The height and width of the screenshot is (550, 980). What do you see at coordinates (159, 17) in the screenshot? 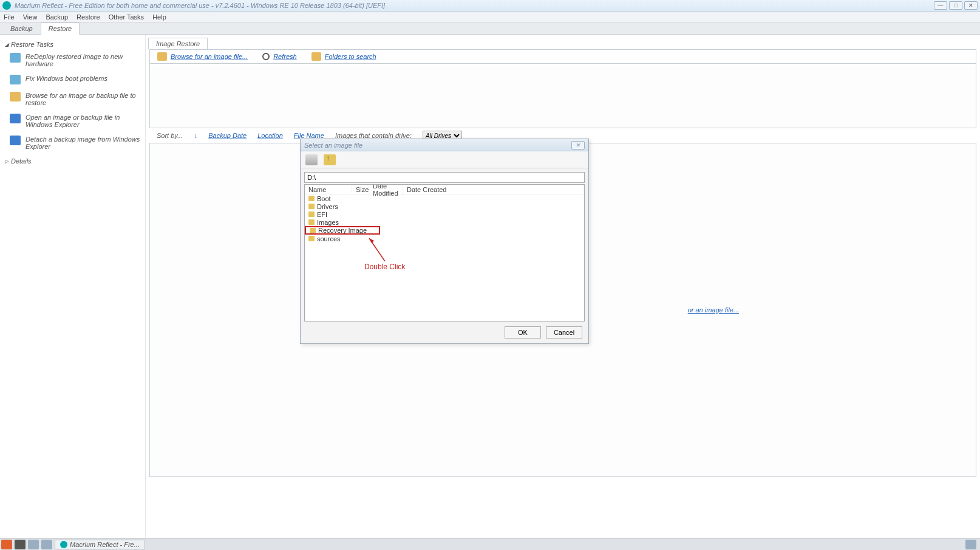
I see `menu-help: Help` at bounding box center [159, 17].